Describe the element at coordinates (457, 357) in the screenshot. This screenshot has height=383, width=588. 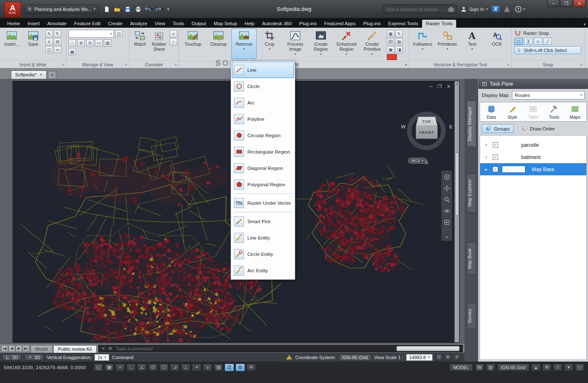
I see `bulb-icon: ✧` at that location.